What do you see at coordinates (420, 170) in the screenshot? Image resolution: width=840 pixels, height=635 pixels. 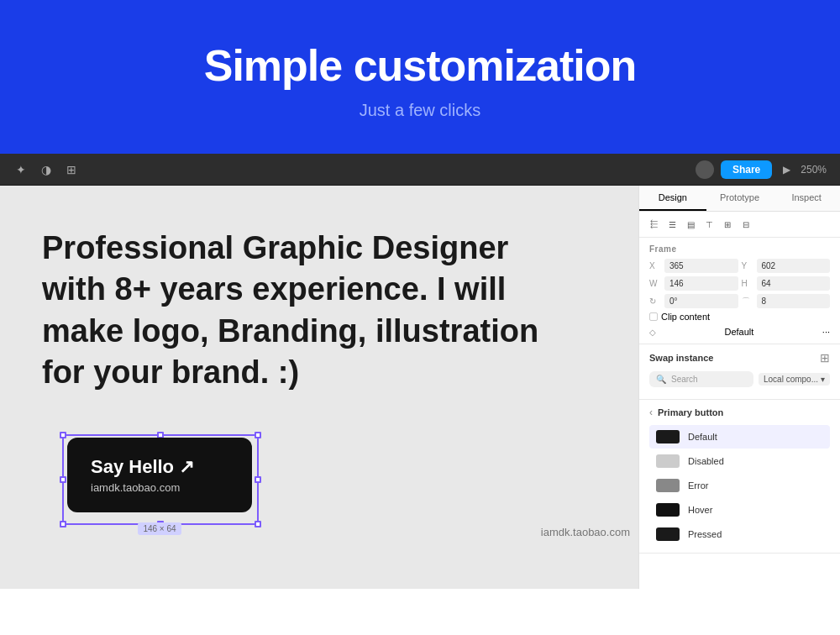 I see `app-toolbar: ✦ ◑ ⊞ Share ▶ 250%` at bounding box center [420, 170].